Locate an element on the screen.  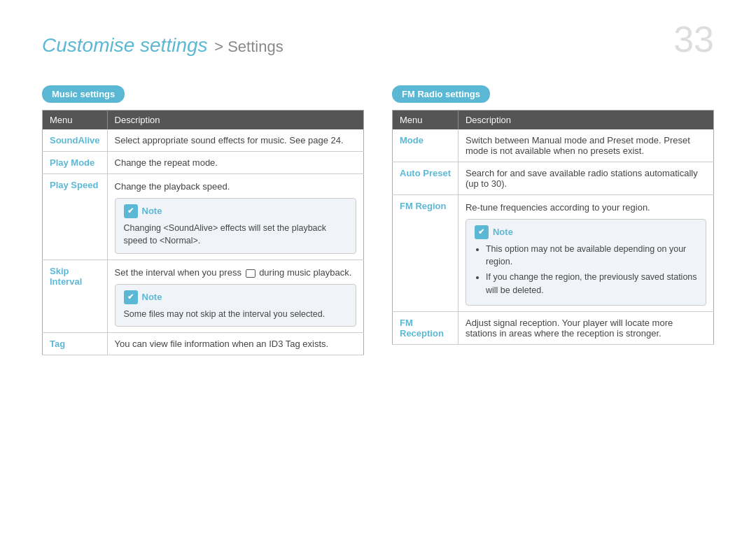
table-row: Play Mode Change the repeat mode. is located at coordinates (203, 163).